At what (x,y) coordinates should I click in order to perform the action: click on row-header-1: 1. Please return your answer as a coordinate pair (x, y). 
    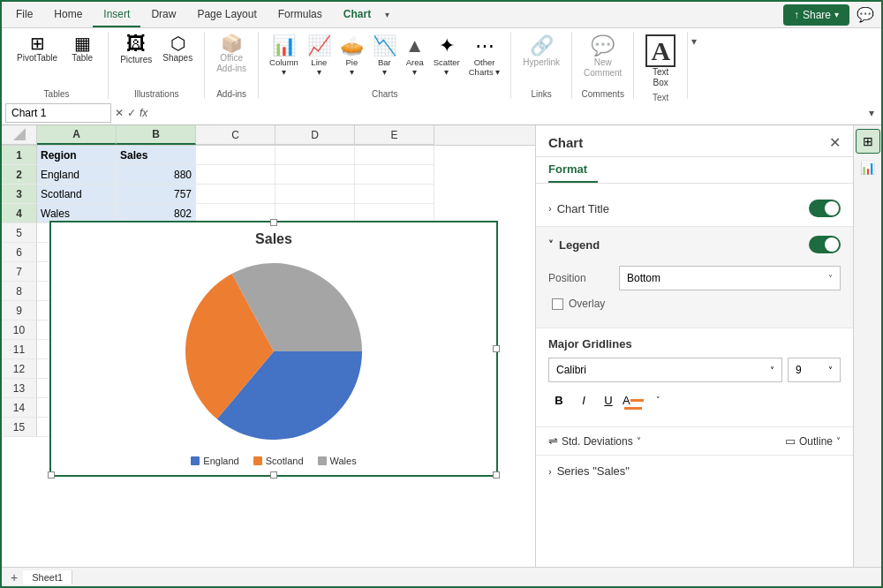
    Looking at the image, I should click on (19, 155).